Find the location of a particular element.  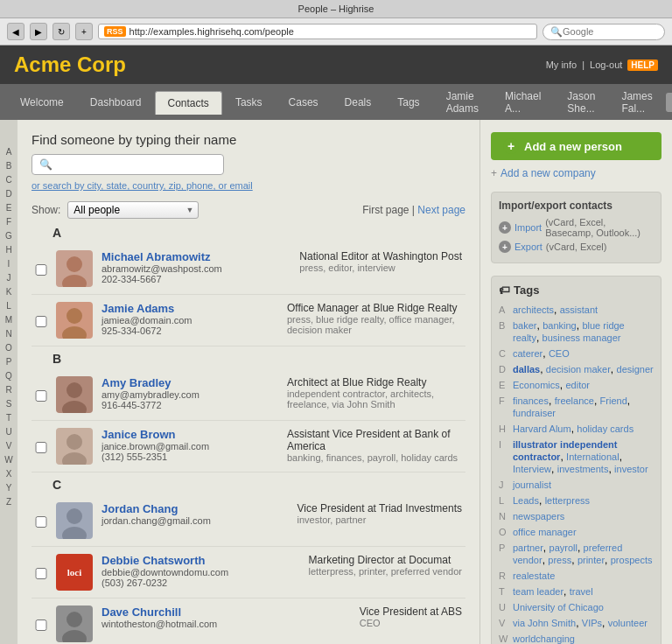

tag-dallas: dallas is located at coordinates (527, 369).